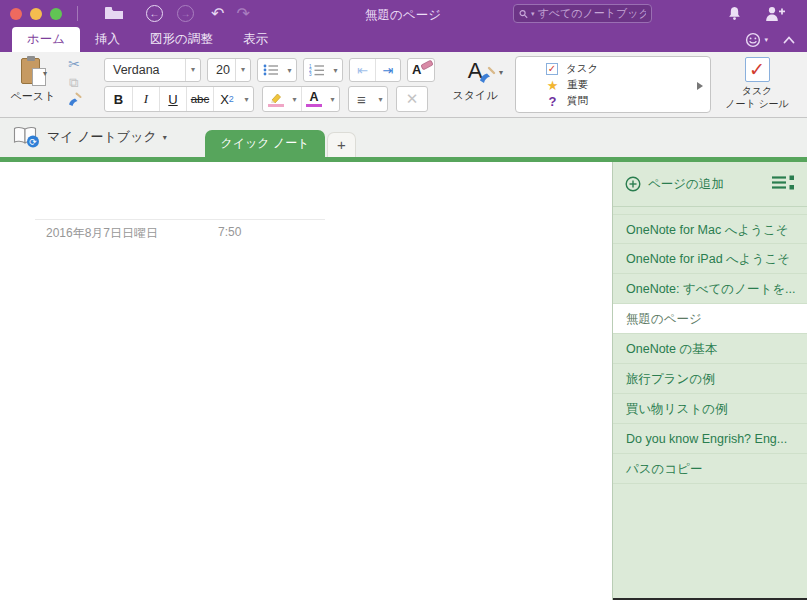 This screenshot has height=600, width=807. Describe the element at coordinates (265, 144) in the screenshot. I see `section-tab-quick-notes: クイック ノート` at that location.